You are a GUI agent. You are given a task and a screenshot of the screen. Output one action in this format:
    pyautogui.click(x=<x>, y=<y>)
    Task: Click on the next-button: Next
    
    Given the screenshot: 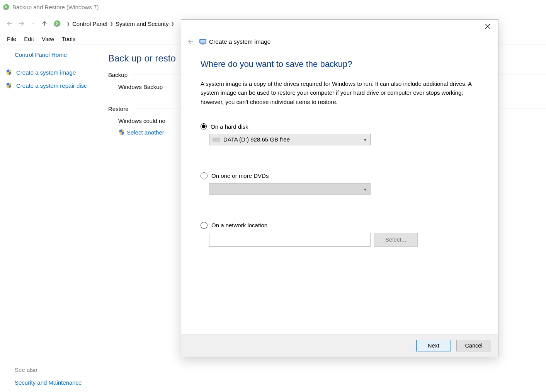 What is the action you would take?
    pyautogui.click(x=434, y=346)
    